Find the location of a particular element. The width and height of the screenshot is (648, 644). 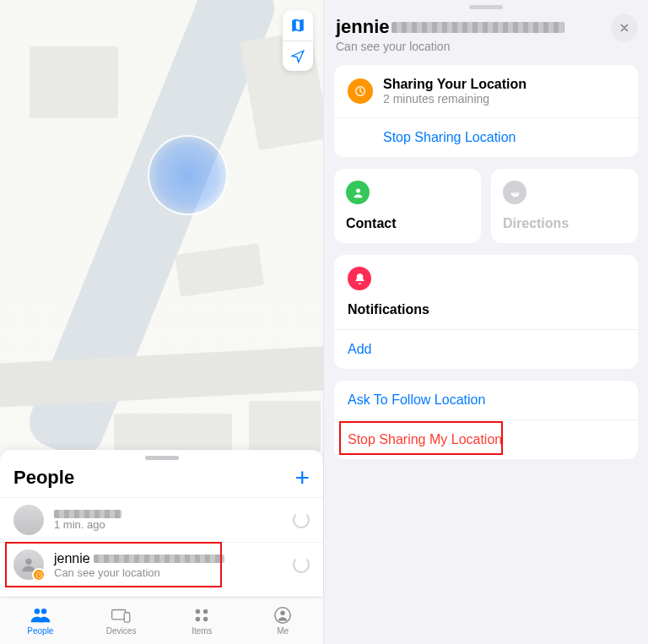

stop-sharing-link: Stop Sharing Location is located at coordinates (449, 138).